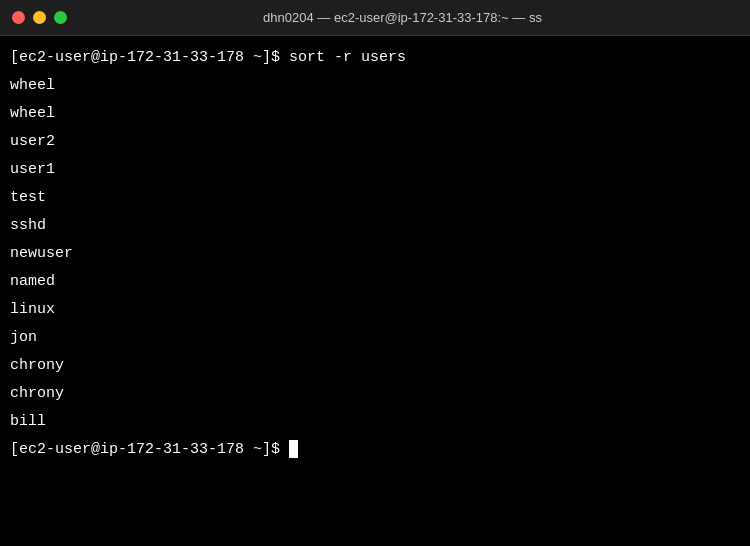 The height and width of the screenshot is (546, 750). I want to click on title-bar: dhn0204 — ec2-user@ip-172-31-33-178:~ — …, so click(375, 18).